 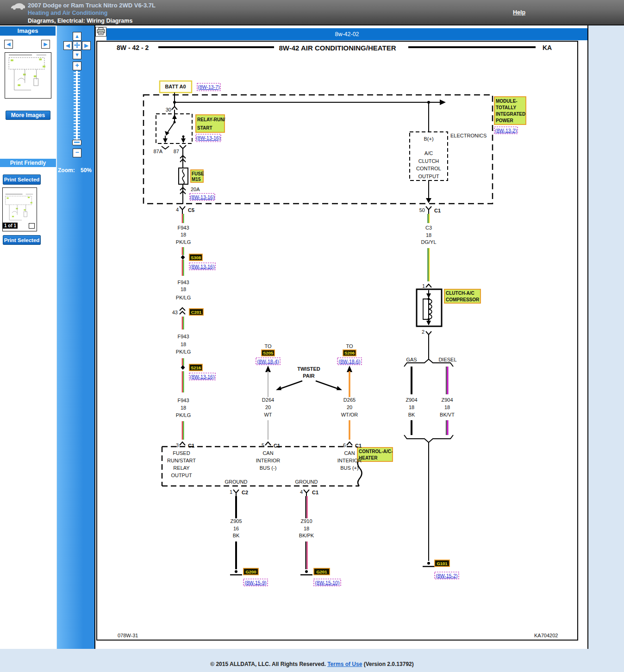 I want to click on diagram-thumbnail, so click(x=28, y=75).